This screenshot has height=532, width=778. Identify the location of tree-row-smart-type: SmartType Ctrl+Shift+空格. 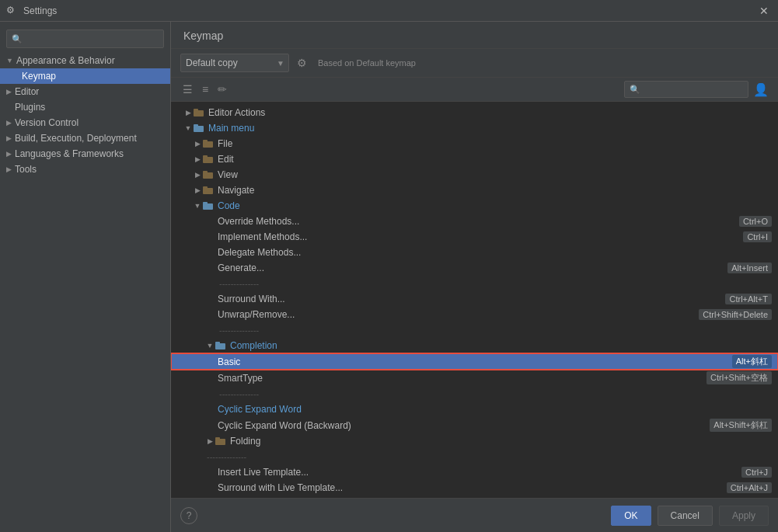
(474, 377).